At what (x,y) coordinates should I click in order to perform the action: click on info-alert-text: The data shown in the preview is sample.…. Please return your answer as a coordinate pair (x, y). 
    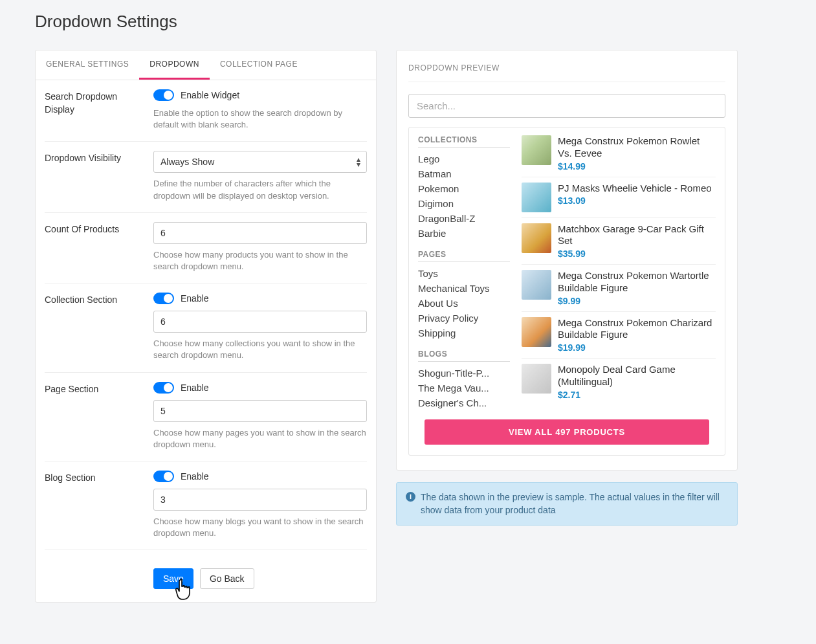
    Looking at the image, I should click on (575, 504).